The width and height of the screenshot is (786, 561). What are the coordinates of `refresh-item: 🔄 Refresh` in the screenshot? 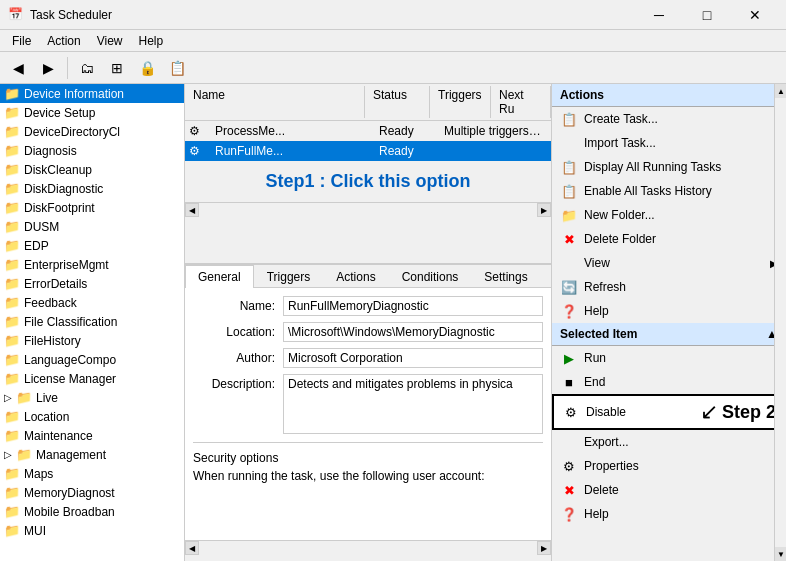 It's located at (669, 287).